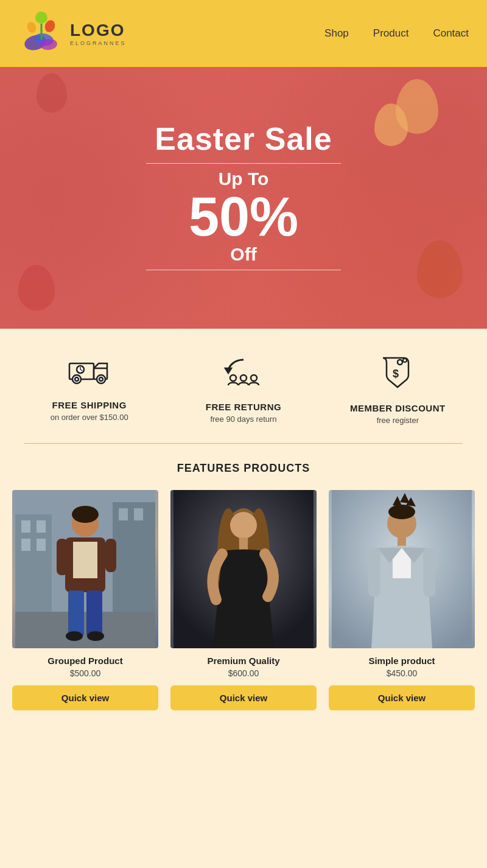  I want to click on features-bar: FREE SHIPPING on order over $150.00 FREE…, so click(244, 386).